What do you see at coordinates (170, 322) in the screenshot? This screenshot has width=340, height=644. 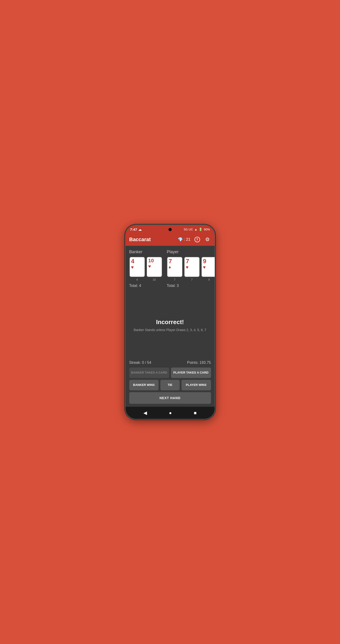 I see `phone-frame: 7:47 5G UC ▲ 🔋 90% Baccarat 💎 : 21 ? ⚙` at bounding box center [170, 322].